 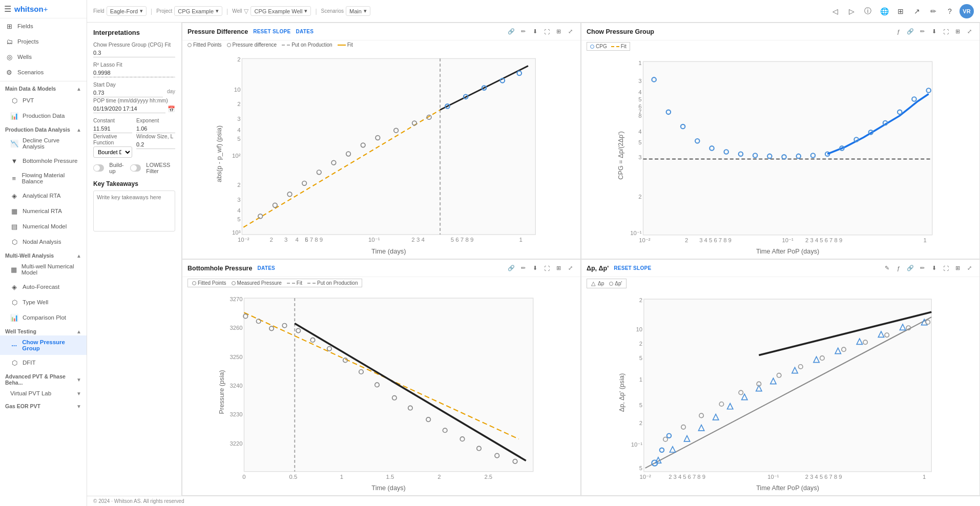 What do you see at coordinates (43, 242) in the screenshot?
I see `sidebar-item-nodal: ⬡ Nodal Analysis` at bounding box center [43, 242].